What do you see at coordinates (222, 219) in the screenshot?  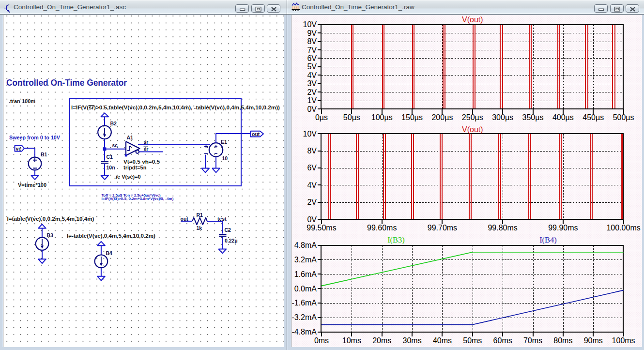 I see `svg-text: test` at bounding box center [222, 219].